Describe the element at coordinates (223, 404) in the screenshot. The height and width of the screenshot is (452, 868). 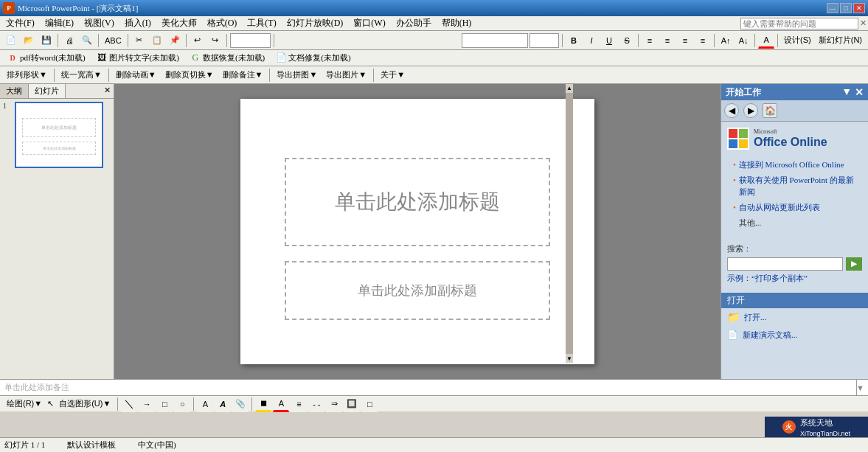
I see `wordart-button: A` at that location.